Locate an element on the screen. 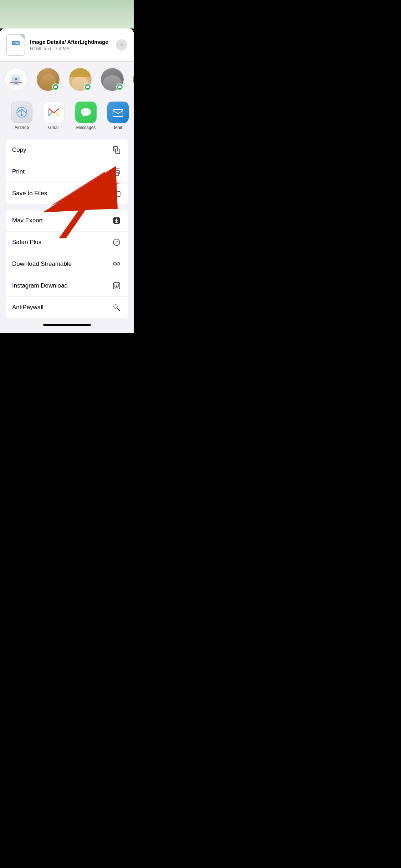 The width and height of the screenshot is (401, 868). action-download-streamable-label: Download Streamable is located at coordinates (42, 264).